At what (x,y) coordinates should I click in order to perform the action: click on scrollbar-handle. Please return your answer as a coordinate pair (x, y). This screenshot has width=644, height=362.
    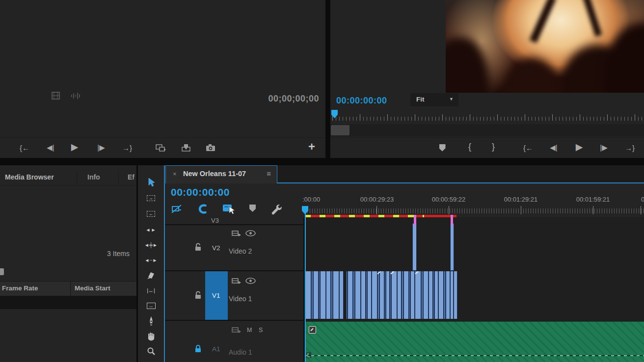
    Looking at the image, I should click on (340, 130).